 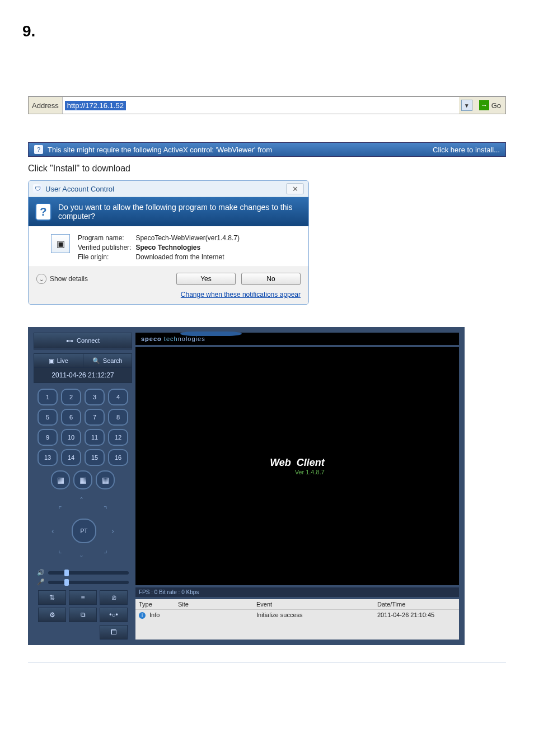 I want to click on address-bar: Address http://172.16.1.52 ▼ → Go, so click(x=267, y=105).